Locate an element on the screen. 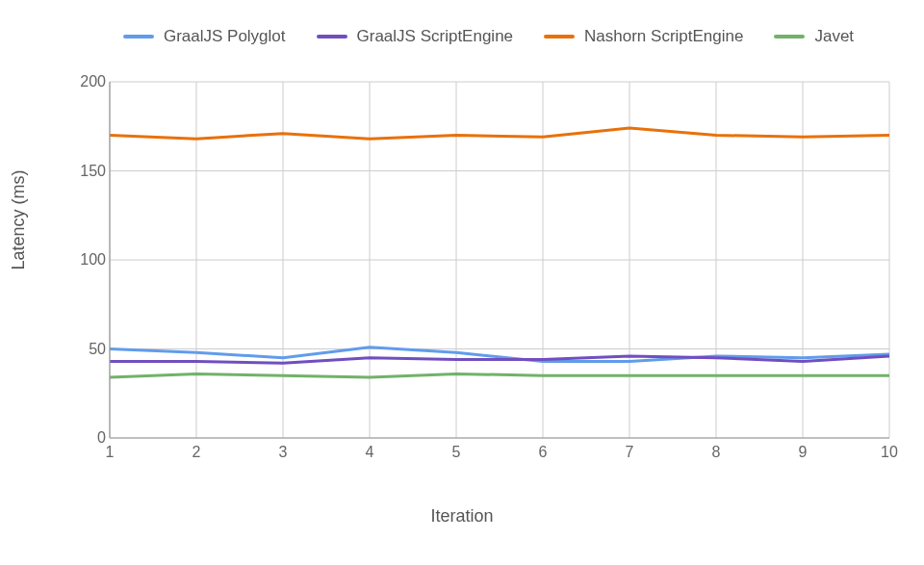 The height and width of the screenshot is (565, 924). y-tick-label: 50 is located at coordinates (97, 349).